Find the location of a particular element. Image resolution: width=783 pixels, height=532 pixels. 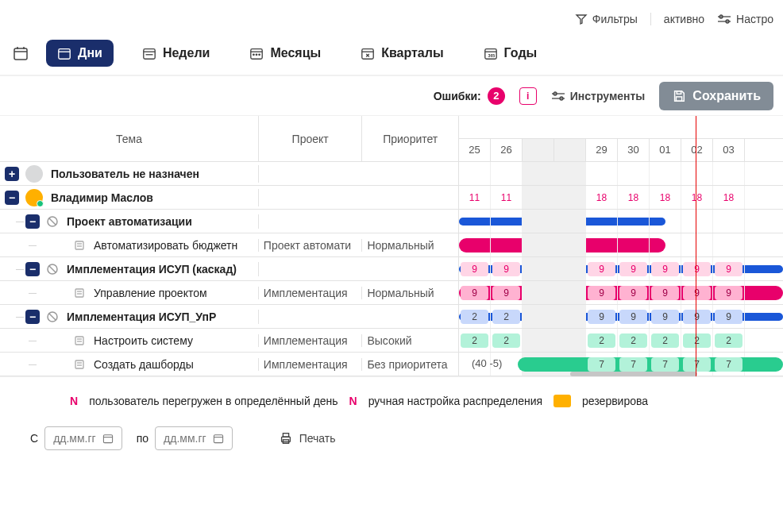

svg-text: 365 is located at coordinates (491, 56).